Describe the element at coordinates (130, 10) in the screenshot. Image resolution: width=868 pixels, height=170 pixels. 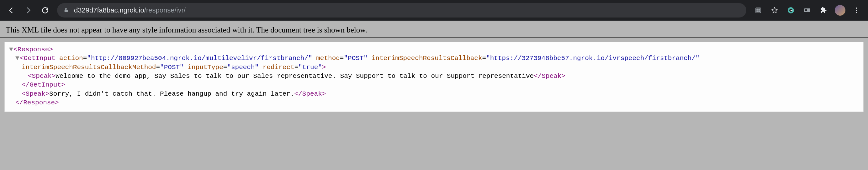
I see `url-text: d329d7fa8bac.ngrok.io/response/ivr/` at that location.